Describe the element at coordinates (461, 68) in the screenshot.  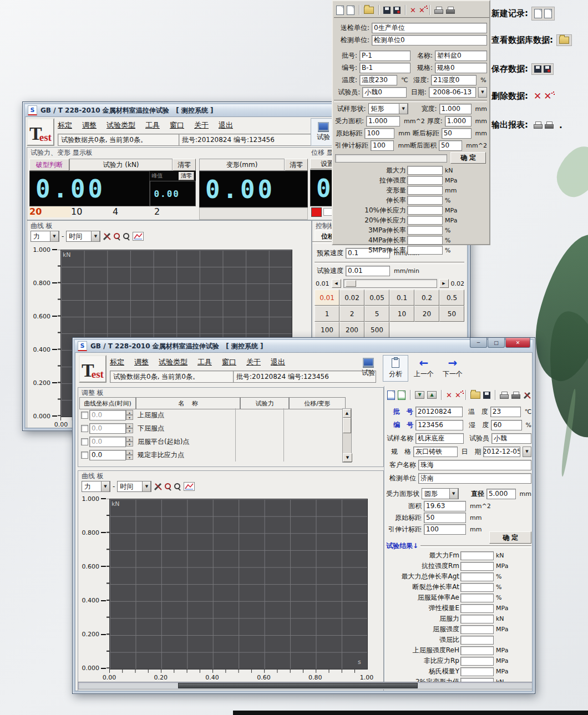
I see `spec-input: 规格0` at that location.